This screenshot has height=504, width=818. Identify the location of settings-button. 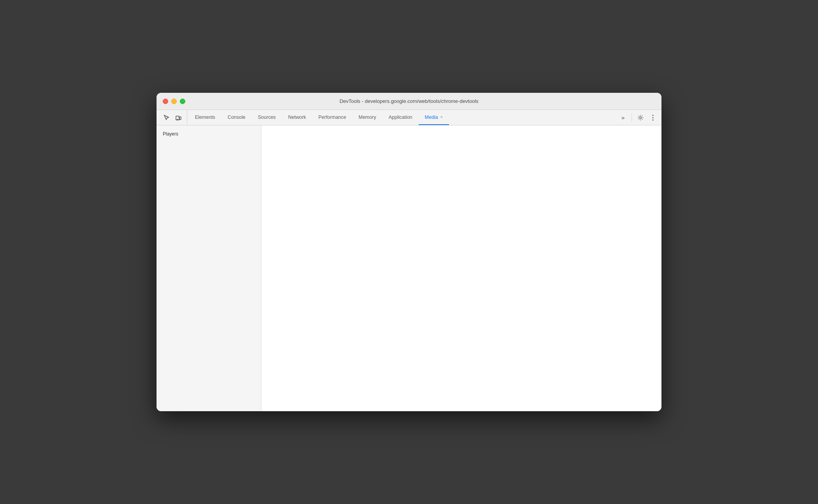
(640, 118).